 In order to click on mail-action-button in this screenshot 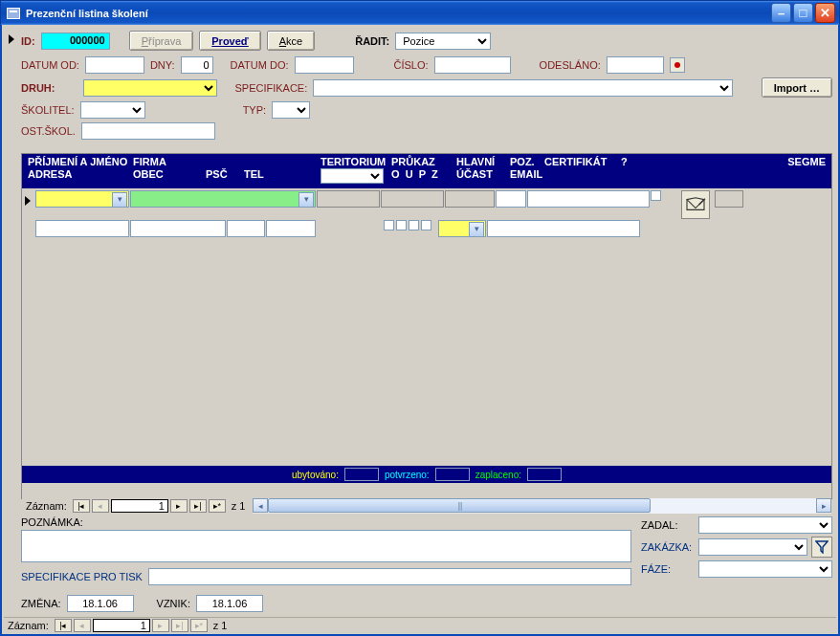, I will do `click(696, 205)`.